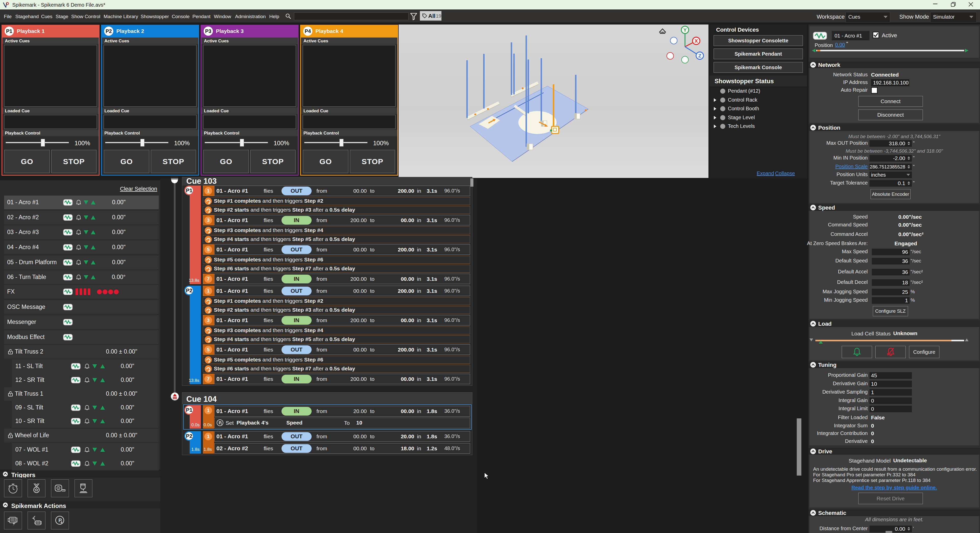  Describe the element at coordinates (700, 56) in the screenshot. I see `svg-text: Z` at that location.